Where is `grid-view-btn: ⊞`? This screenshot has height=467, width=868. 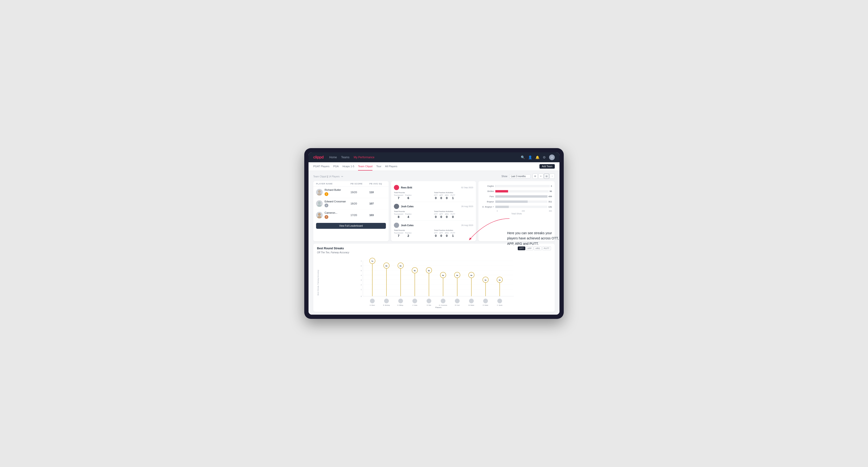
grid-view-btn: ⊞ is located at coordinates (535, 176).